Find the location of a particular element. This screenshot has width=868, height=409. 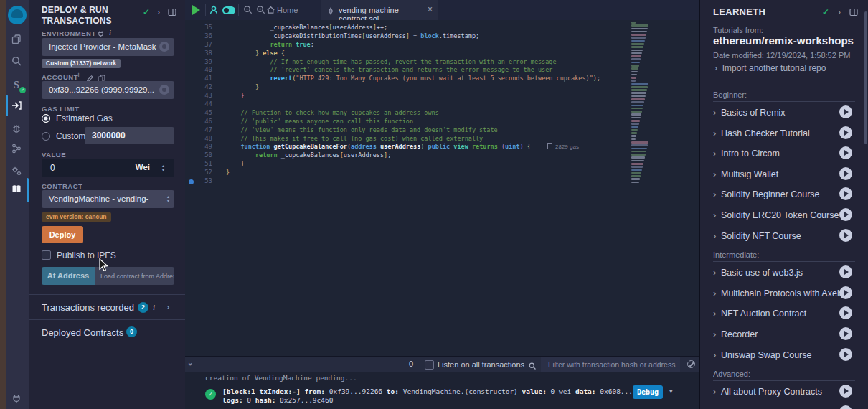

transactions-expand-icon: › is located at coordinates (168, 307).